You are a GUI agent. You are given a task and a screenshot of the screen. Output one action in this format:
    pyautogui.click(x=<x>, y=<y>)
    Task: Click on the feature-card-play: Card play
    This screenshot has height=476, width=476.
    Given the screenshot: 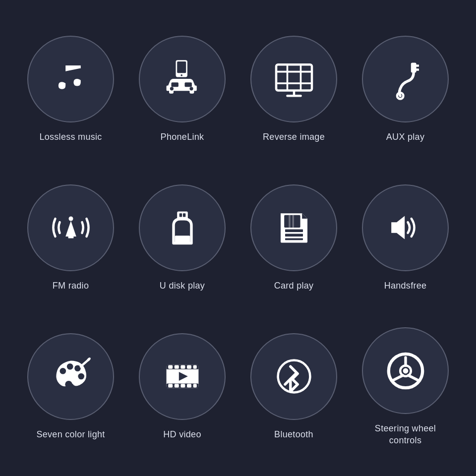 What is the action you would take?
    pyautogui.click(x=294, y=238)
    